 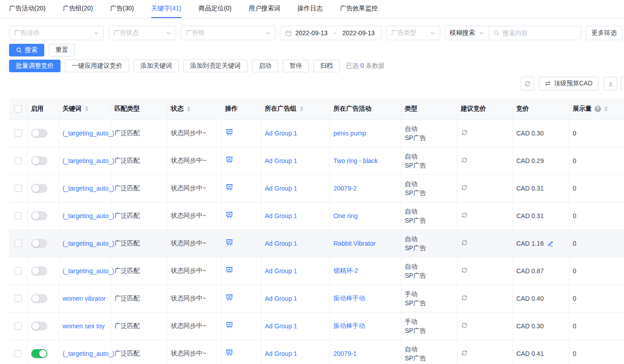 What do you see at coordinates (467, 33) in the screenshot?
I see `fuzzy-mode-select: 模糊搜索` at bounding box center [467, 33].